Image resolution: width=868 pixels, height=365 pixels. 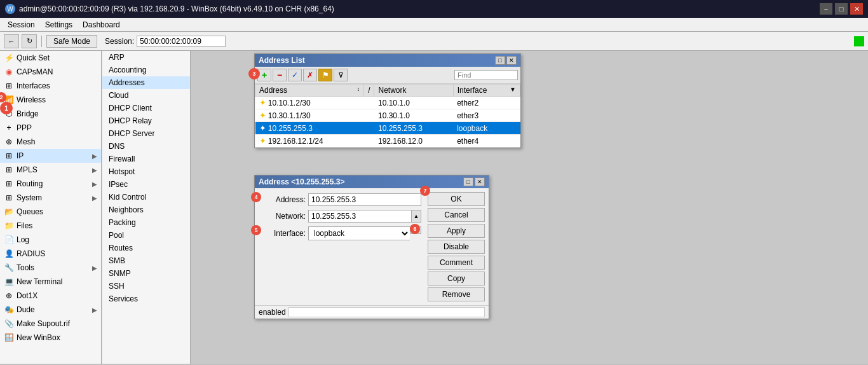 I want to click on back-button: ←, so click(x=11, y=41).